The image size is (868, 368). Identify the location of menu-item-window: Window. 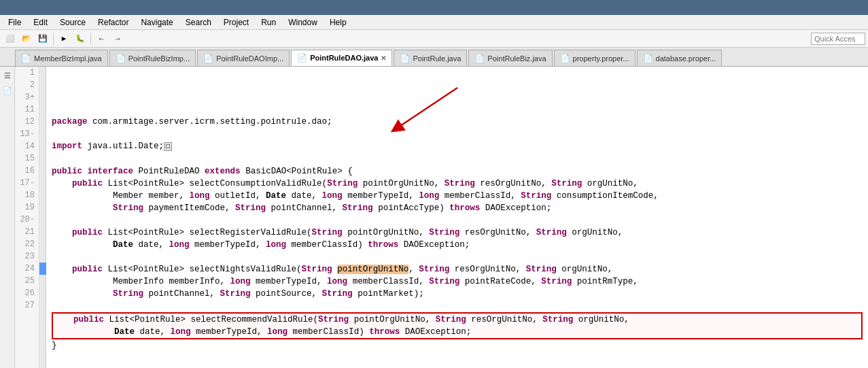
(303, 22).